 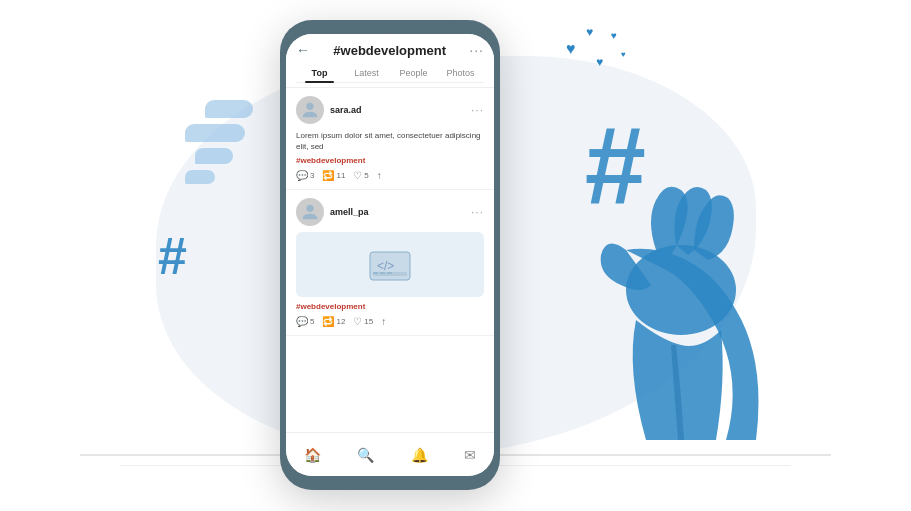 What do you see at coordinates (334, 176) in the screenshot?
I see `post-1-retweet: 🔁 11` at bounding box center [334, 176].